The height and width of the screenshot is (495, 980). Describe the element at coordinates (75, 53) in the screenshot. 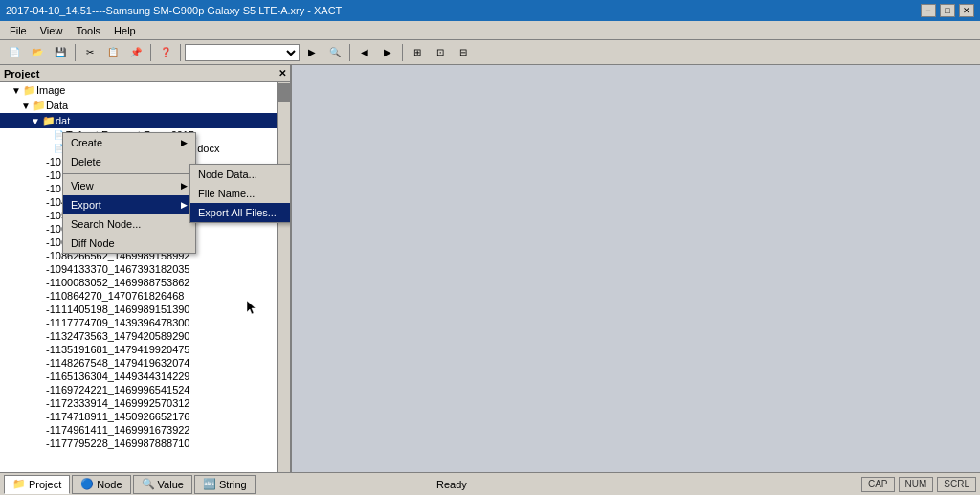

I see `toolbar-sep1` at that location.